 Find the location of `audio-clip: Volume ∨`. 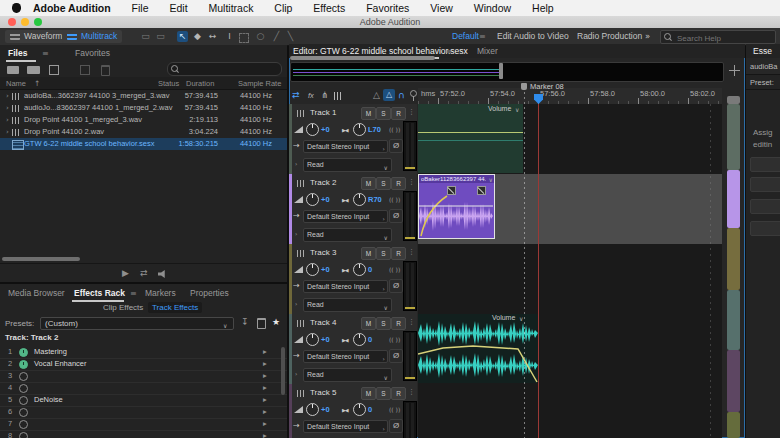

audio-clip: Volume ∨ is located at coordinates (470, 138).